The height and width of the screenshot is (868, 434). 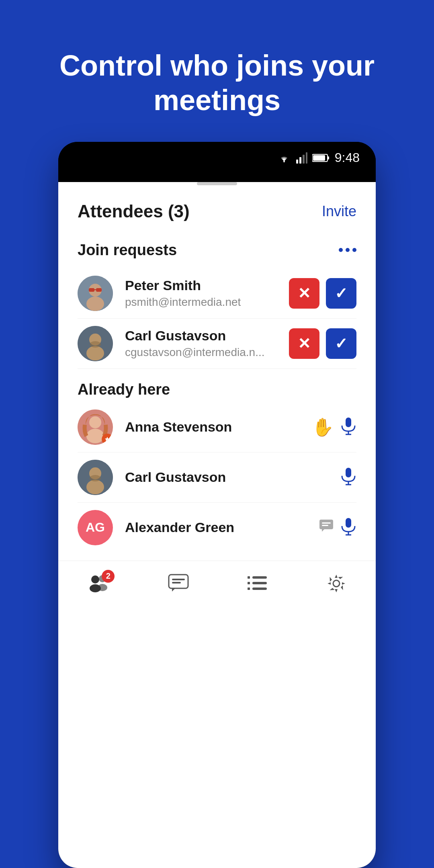 I want to click on status-time: 9:48, so click(x=347, y=158).